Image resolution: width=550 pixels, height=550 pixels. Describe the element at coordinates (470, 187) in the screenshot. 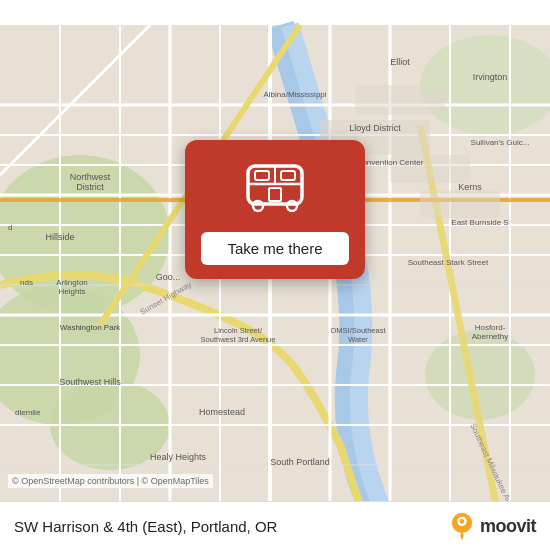

I see `svg-text: Kerns` at that location.